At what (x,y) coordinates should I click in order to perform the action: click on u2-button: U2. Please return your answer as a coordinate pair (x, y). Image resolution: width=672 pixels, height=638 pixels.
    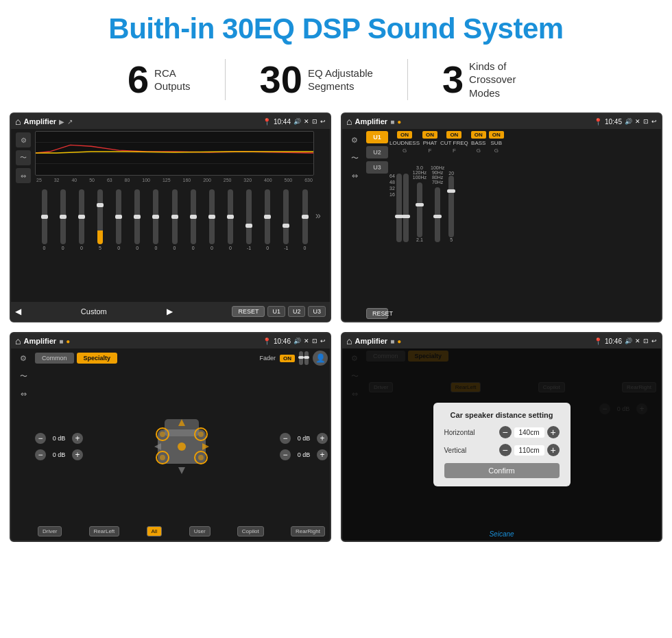
    Looking at the image, I should click on (297, 311).